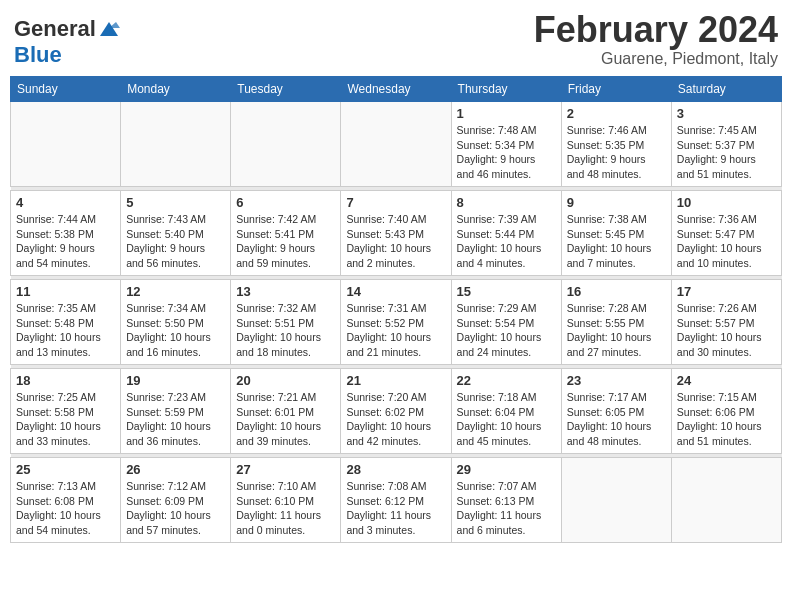 Image resolution: width=792 pixels, height=612 pixels. What do you see at coordinates (656, 59) in the screenshot?
I see `location-subtitle: Guarene, Piedmont, Italy` at bounding box center [656, 59].